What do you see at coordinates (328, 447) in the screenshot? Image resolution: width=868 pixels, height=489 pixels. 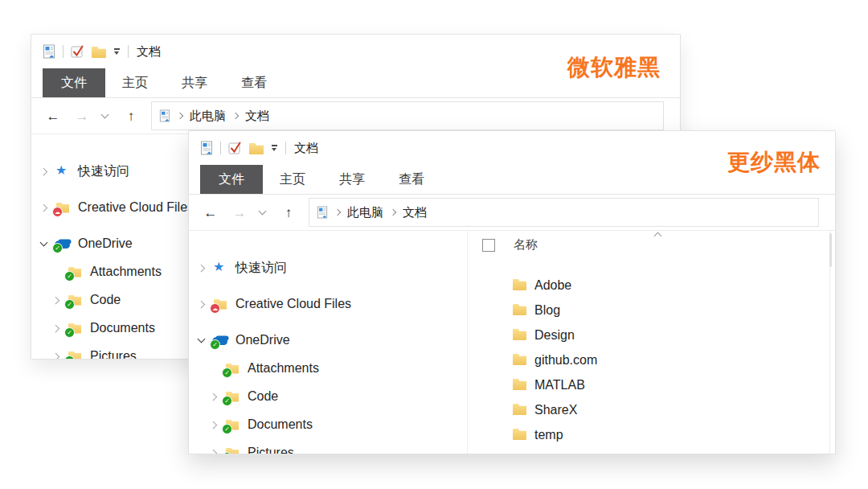 I see `sidebar-item-pictures: Pictures` at bounding box center [328, 447].